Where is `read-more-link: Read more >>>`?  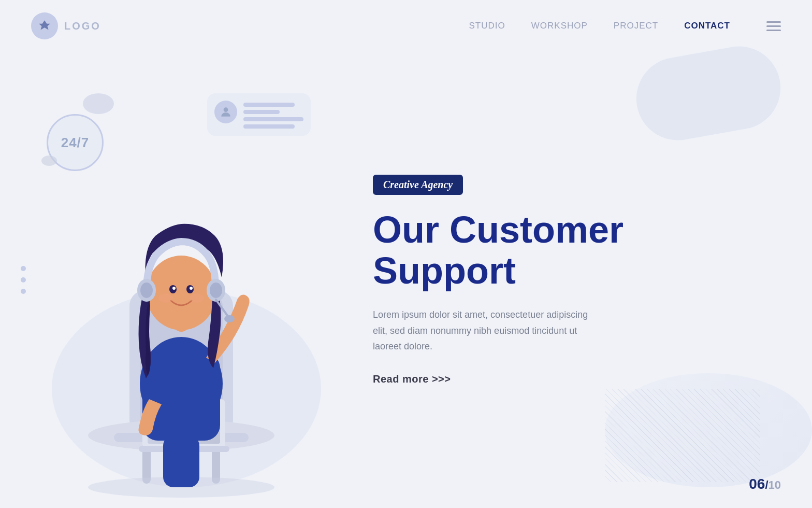
read-more-link: Read more >>> is located at coordinates (572, 379).